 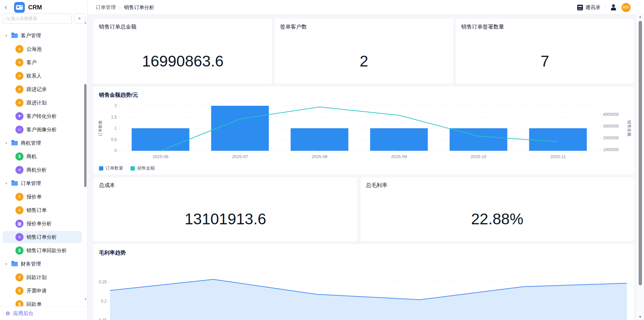 I want to click on stat-card-total-cost: 总成本 13101913.6, so click(x=225, y=209).